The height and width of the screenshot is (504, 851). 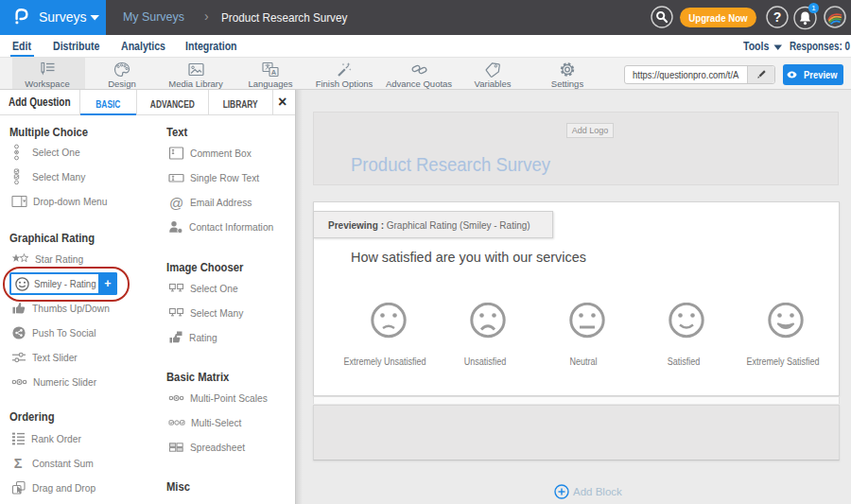 What do you see at coordinates (274, 72) in the screenshot?
I see `svg-text: A` at bounding box center [274, 72].